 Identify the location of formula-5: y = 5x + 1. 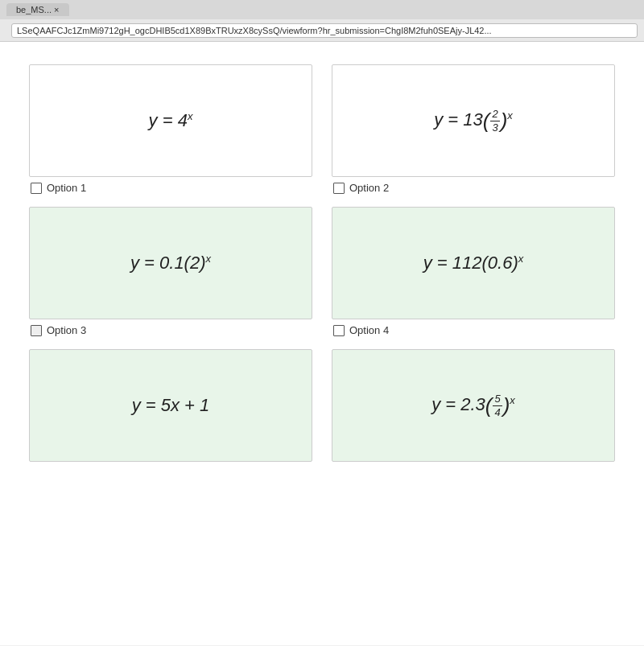
(171, 405).